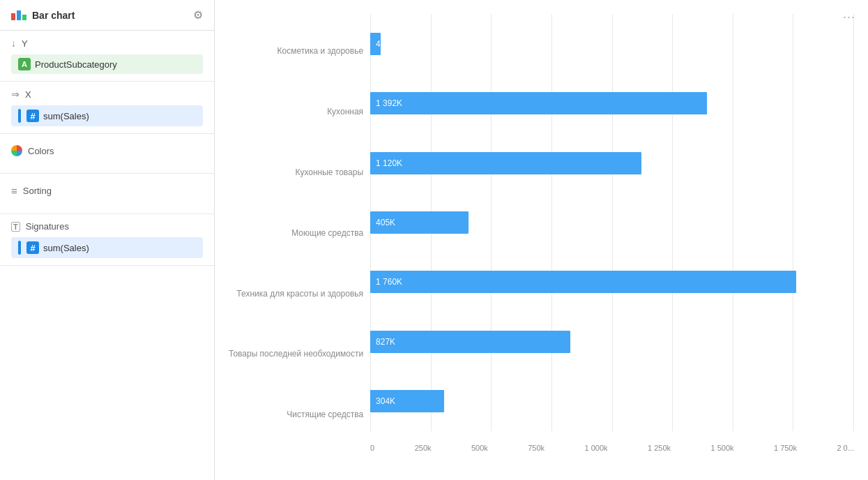 This screenshot has height=480, width=868. Describe the element at coordinates (612, 103) in the screenshot. I see `bar-row: 1 392K` at that location.